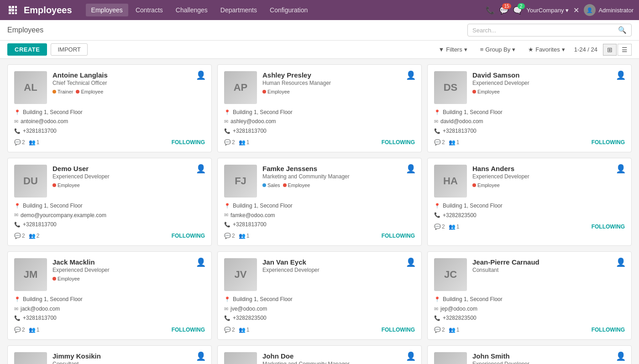  I want to click on emp-location-row: 📍Building 1, Second Floor, so click(320, 112).